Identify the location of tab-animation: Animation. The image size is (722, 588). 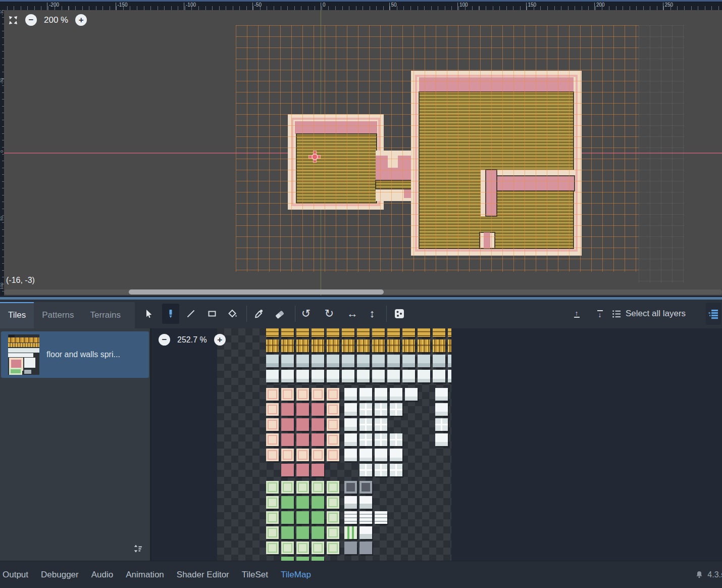
(145, 575).